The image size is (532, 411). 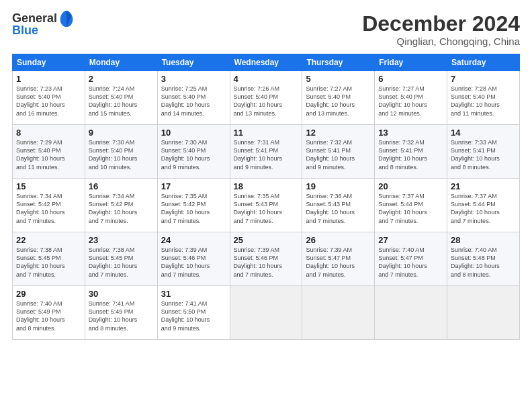 What do you see at coordinates (484, 154) in the screenshot?
I see `day-info: Sunrise: 7:33 AM Sunset: 5:41 PM Dayligh…` at bounding box center [484, 154].